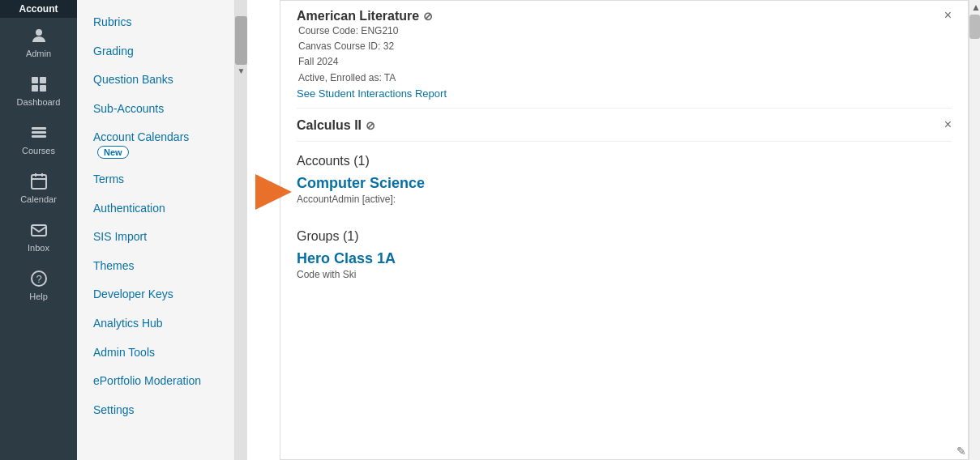 This screenshot has width=980, height=460. Describe the element at coordinates (39, 84) in the screenshot. I see `dashboard-icon` at that location.